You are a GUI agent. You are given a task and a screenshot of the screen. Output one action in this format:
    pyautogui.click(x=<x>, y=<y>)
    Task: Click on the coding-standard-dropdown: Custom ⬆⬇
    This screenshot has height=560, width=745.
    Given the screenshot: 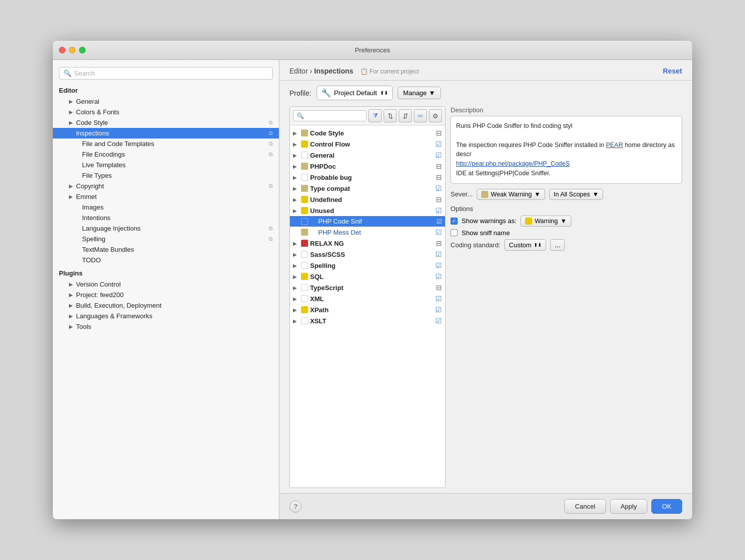 What is the action you would take?
    pyautogui.click(x=526, y=245)
    